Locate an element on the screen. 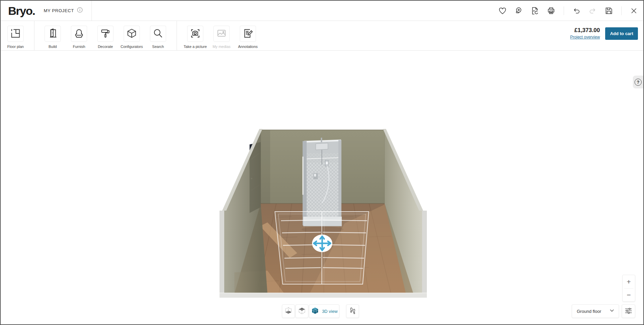  cube-3d-icon is located at coordinates (315, 311).